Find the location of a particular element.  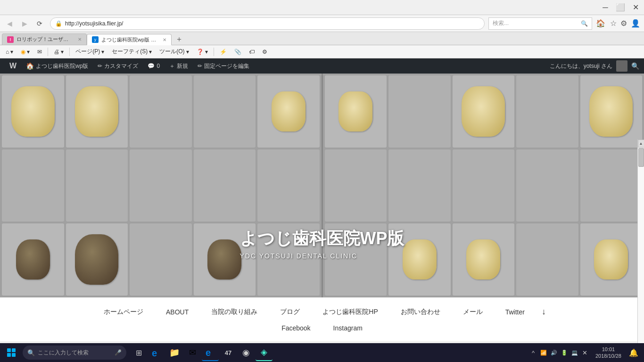

address-bar: 🔒 http://yotsujisika.flier.jp/ is located at coordinates (267, 24).